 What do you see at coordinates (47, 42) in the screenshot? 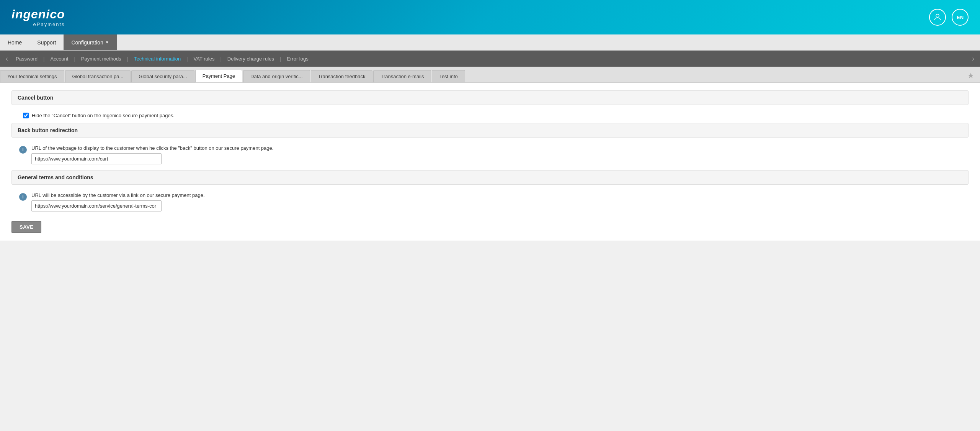
I see `nav-support: Support` at bounding box center [47, 42].